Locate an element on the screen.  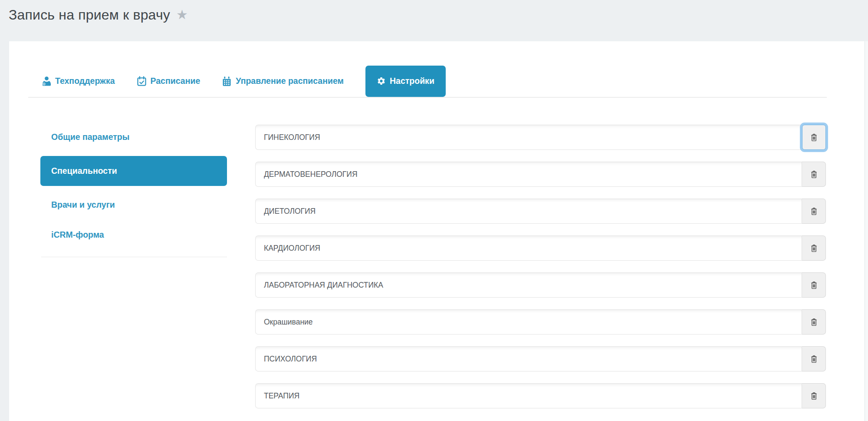
calendar-check-icon is located at coordinates (141, 81).